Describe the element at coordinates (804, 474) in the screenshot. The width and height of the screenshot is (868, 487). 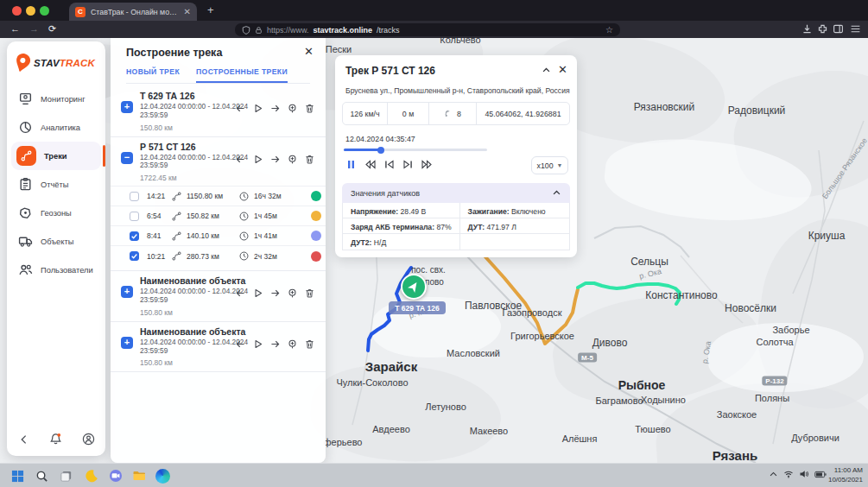
I see `volume-icon` at that location.